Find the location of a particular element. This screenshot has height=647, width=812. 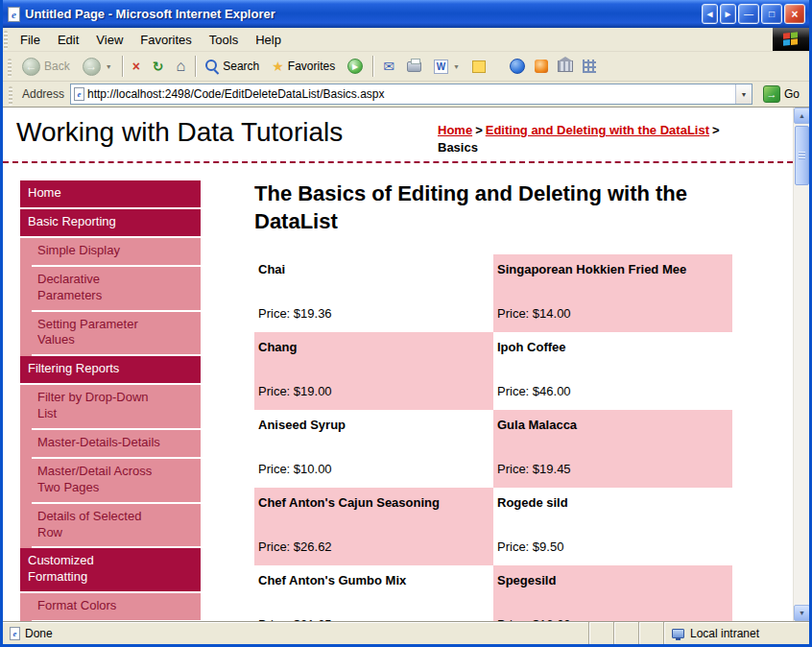

sidebar-item-home: Home is located at coordinates (110, 195).